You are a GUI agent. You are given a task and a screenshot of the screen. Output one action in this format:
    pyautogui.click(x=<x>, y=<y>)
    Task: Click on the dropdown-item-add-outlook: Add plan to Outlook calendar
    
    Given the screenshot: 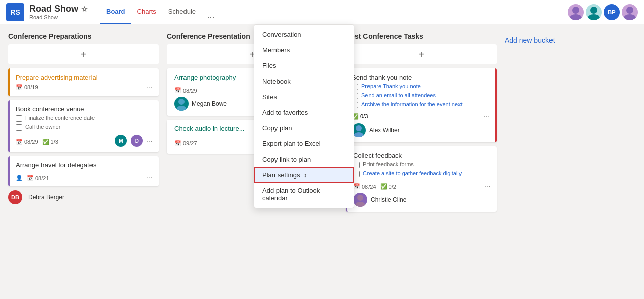 What is the action you would take?
    pyautogui.click(x=304, y=194)
    